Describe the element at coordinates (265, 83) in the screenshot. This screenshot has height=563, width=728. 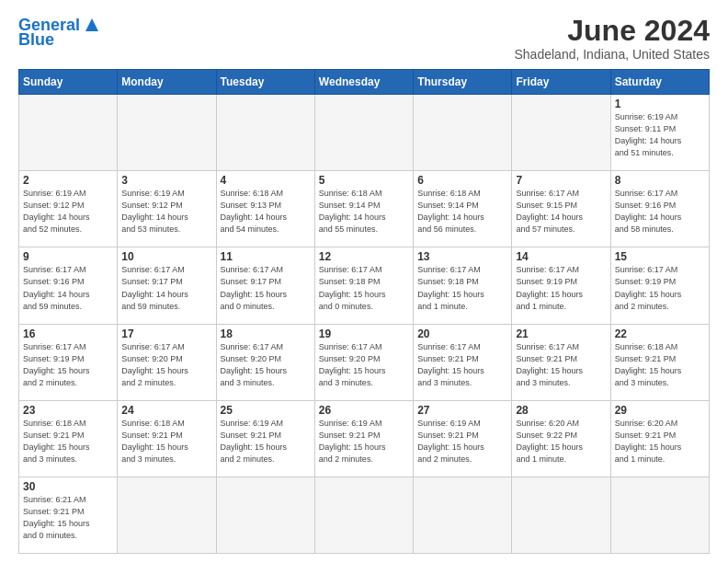
I see `weekday-header-tuesday: Tuesday` at that location.